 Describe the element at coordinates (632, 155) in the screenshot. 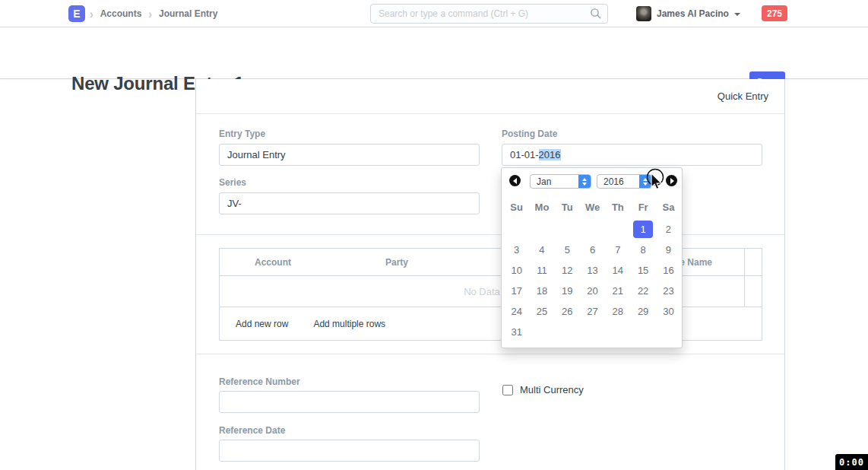

I see `posting-date-input: 01-01-2016` at that location.